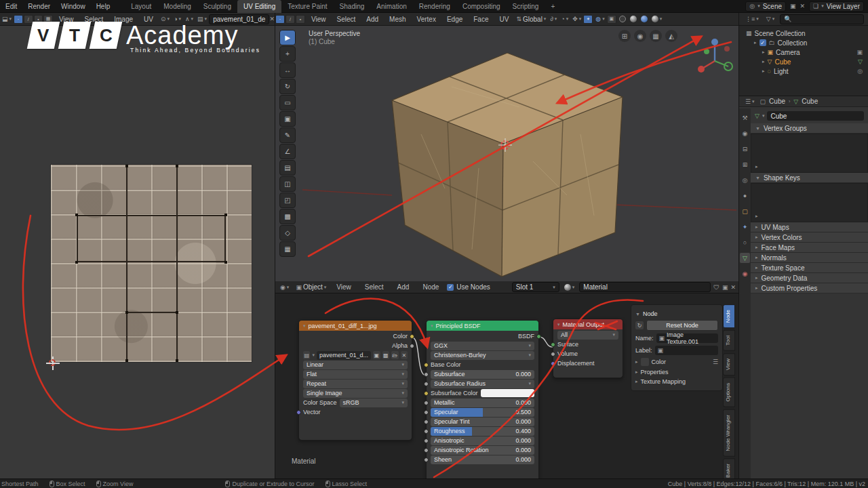  Describe the element at coordinates (810, 278) in the screenshot. I see `section-geometry-data: ▸Geometry Data` at that location.